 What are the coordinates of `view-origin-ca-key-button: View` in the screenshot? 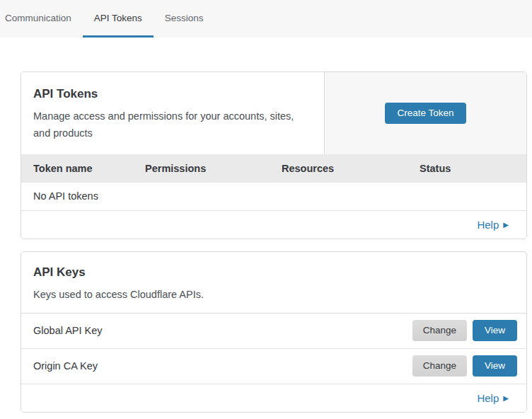 It's located at (495, 366).